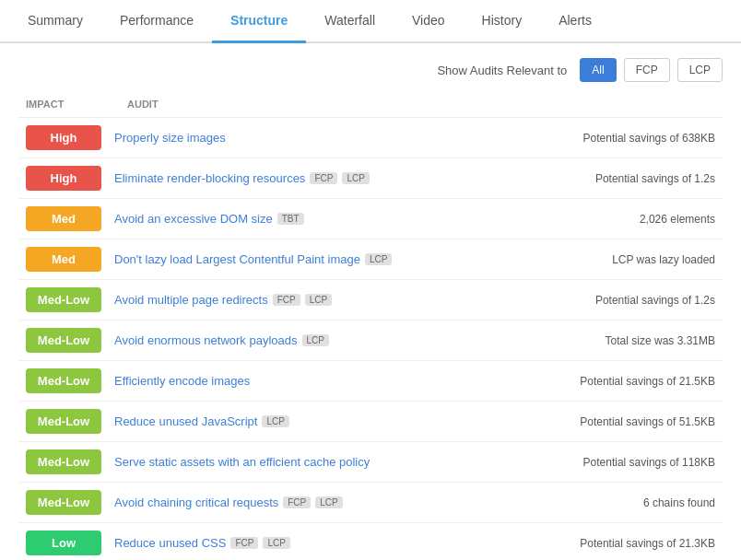 Image resolution: width=741 pixels, height=560 pixels. Describe the element at coordinates (609, 422) in the screenshot. I see `audit-detail: Potential savings of 51.5KB` at that location.